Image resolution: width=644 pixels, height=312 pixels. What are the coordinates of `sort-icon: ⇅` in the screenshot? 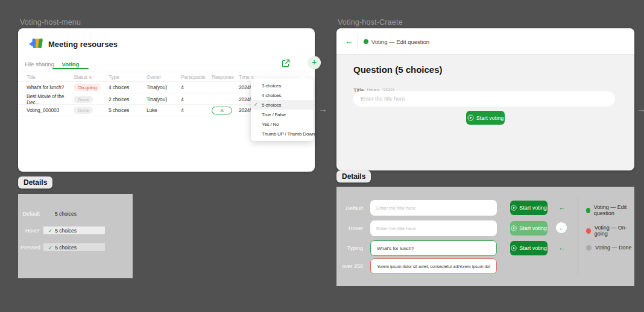 It's located at (90, 77).